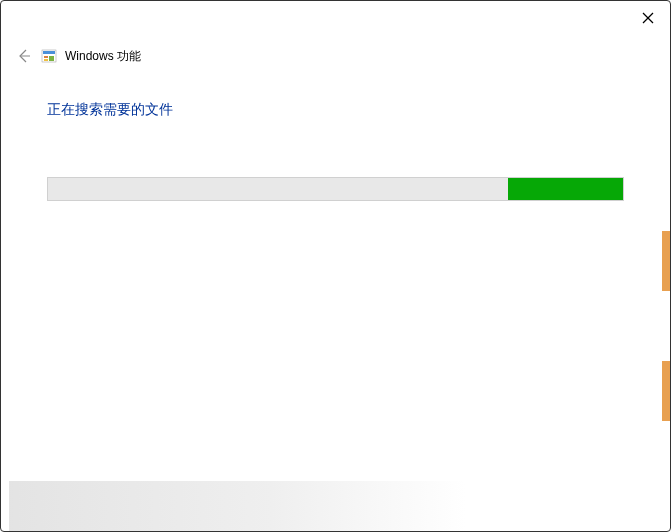 The height and width of the screenshot is (532, 671). What do you see at coordinates (336, 110) in the screenshot?
I see `status-text: 正在搜索需要的文件` at bounding box center [336, 110].